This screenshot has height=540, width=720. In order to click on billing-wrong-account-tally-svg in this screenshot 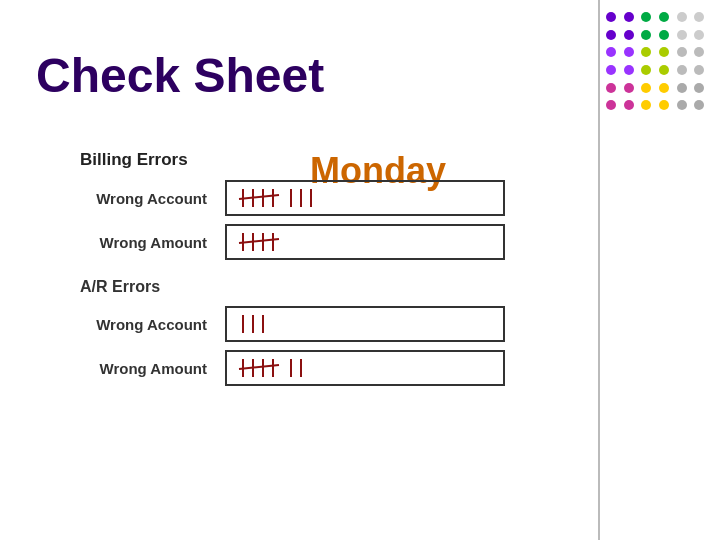, I will do `click(305, 198)`.